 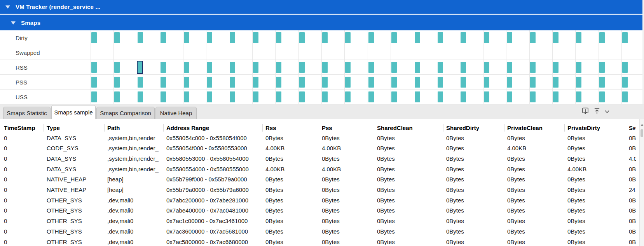 What do you see at coordinates (176, 113) in the screenshot?
I see `tab-native-heap: Native Heap` at bounding box center [176, 113].